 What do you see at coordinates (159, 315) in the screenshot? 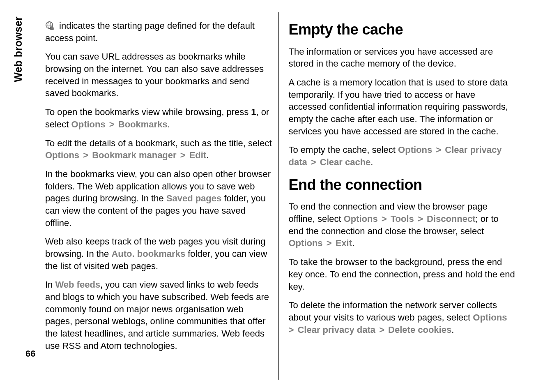
I see `para-web-feeds: In Web feeds, you can view saved links t…` at bounding box center [159, 315].